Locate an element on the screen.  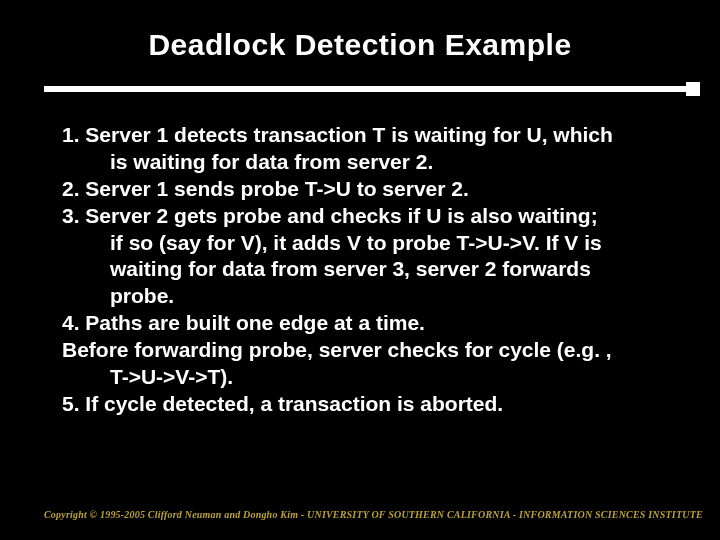
body-line: is waiting for data from server 2. is located at coordinates (365, 162).